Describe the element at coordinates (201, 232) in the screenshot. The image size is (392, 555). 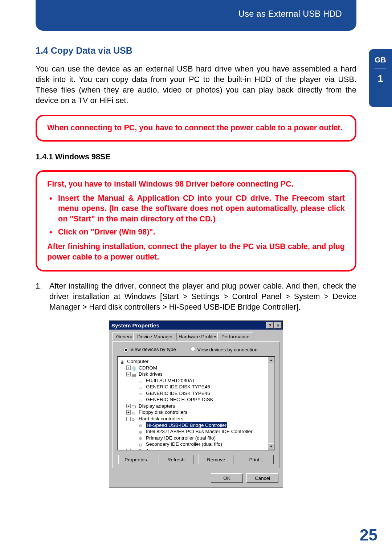
I see `driver-bullet-2: Click on "Driver (Win 98)".` at that location.